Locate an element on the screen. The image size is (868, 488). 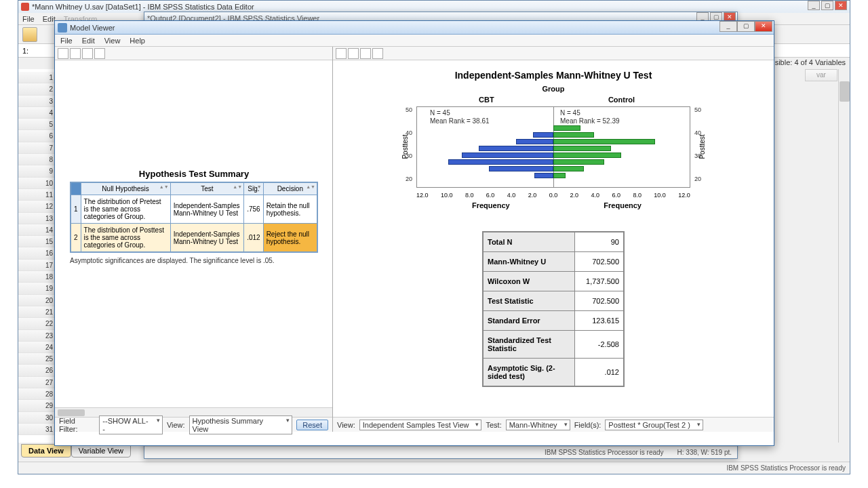
x-axis-label-right: Frequency is located at coordinates (623, 205).